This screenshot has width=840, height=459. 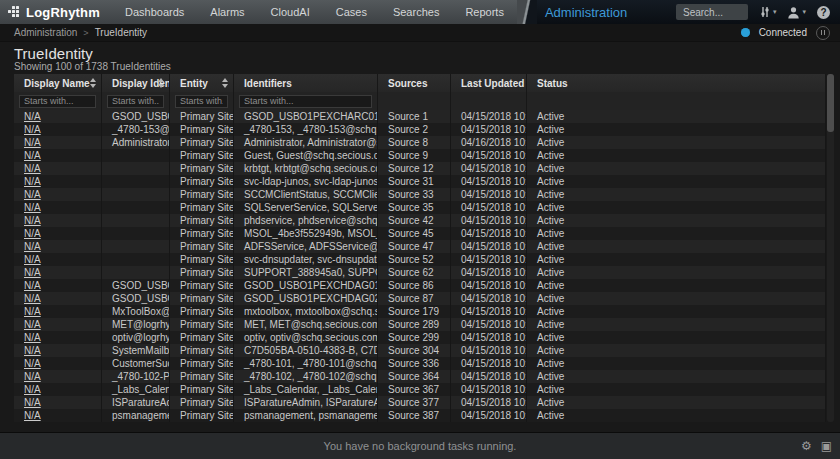 What do you see at coordinates (768, 12) in the screenshot?
I see `preferences-menu-button: ▾` at bounding box center [768, 12].